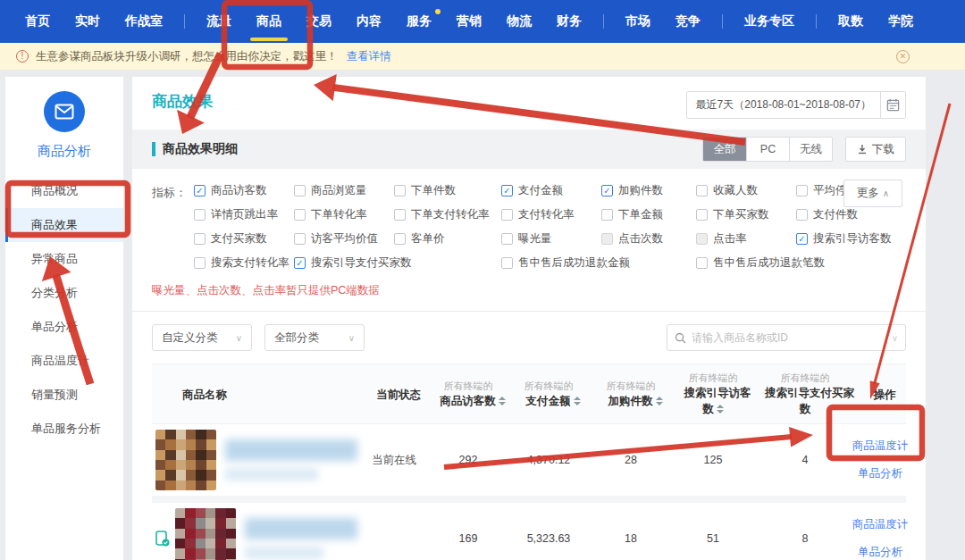 This screenshot has height=560, width=965. Describe the element at coordinates (641, 191) in the screenshot. I see `indicator-label-text: 加购件数` at that location.